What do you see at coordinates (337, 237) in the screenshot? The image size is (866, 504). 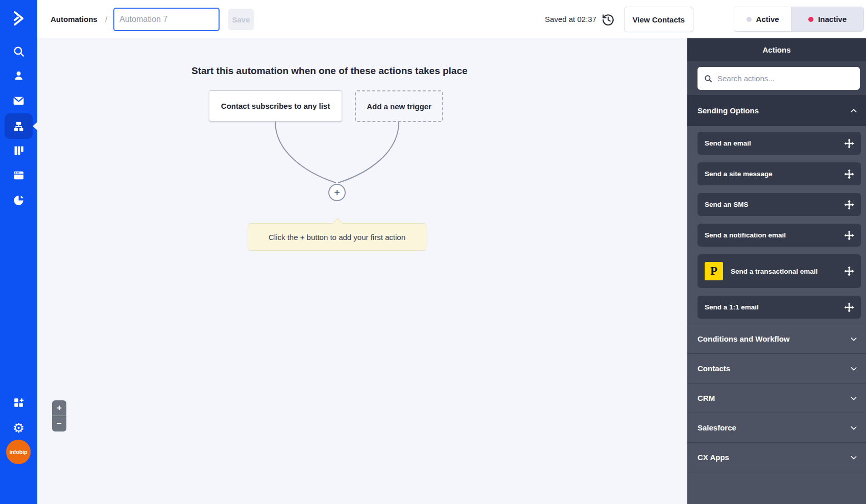 I see `first-action-tooltip: Click the + button to add your first act…` at bounding box center [337, 237].